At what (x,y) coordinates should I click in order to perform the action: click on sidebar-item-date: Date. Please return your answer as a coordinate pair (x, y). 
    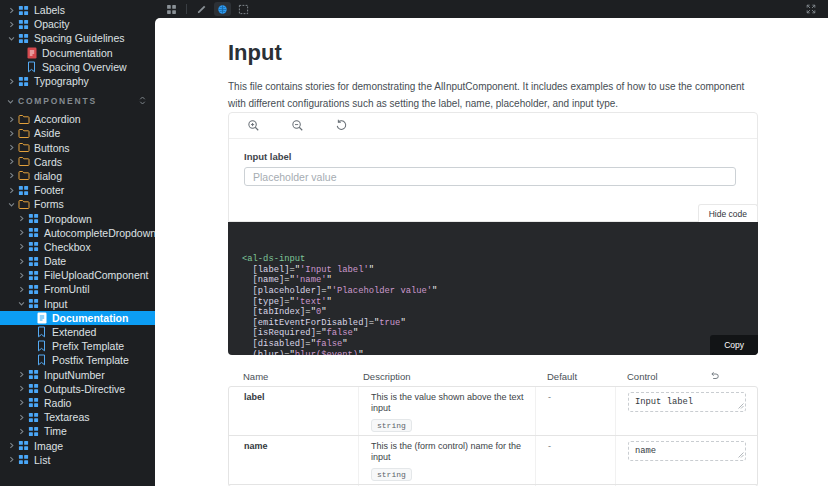
    Looking at the image, I should click on (78, 261).